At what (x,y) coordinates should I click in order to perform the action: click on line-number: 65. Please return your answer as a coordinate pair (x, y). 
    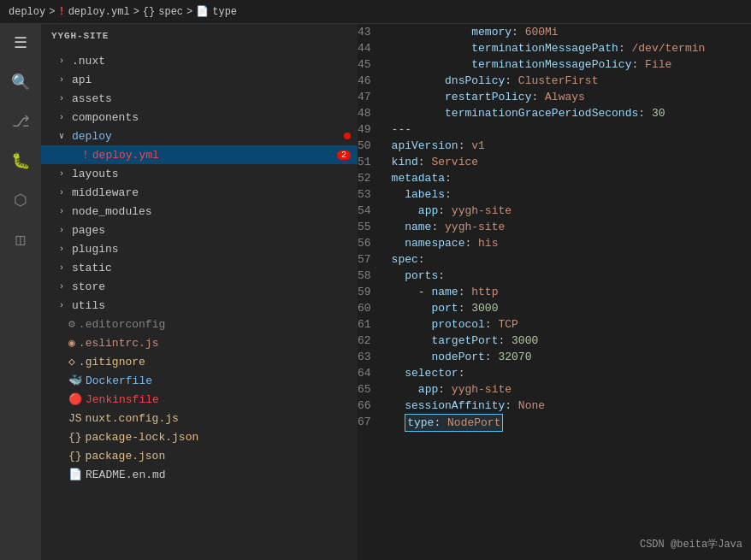
    Looking at the image, I should click on (368, 390).